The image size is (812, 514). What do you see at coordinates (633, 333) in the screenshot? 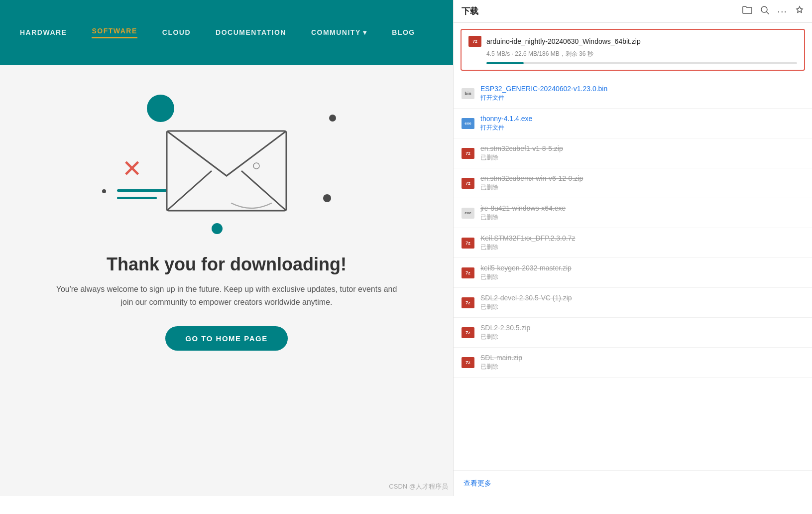
I see `list-item: 7z SDL2-2.30.5.zip 已删除` at bounding box center [633, 333].